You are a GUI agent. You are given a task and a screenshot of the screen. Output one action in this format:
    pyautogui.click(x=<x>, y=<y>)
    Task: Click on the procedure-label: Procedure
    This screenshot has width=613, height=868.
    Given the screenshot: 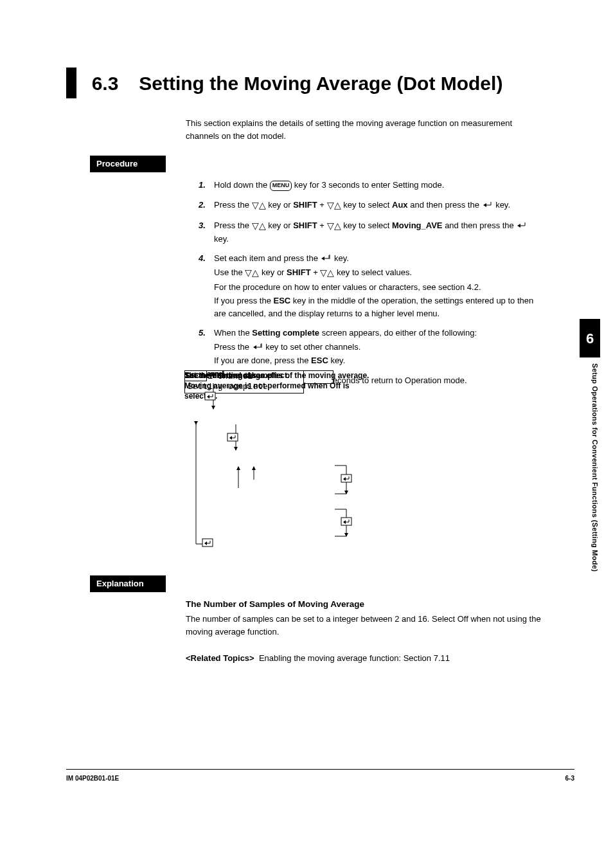 What is the action you would take?
    pyautogui.click(x=128, y=164)
    